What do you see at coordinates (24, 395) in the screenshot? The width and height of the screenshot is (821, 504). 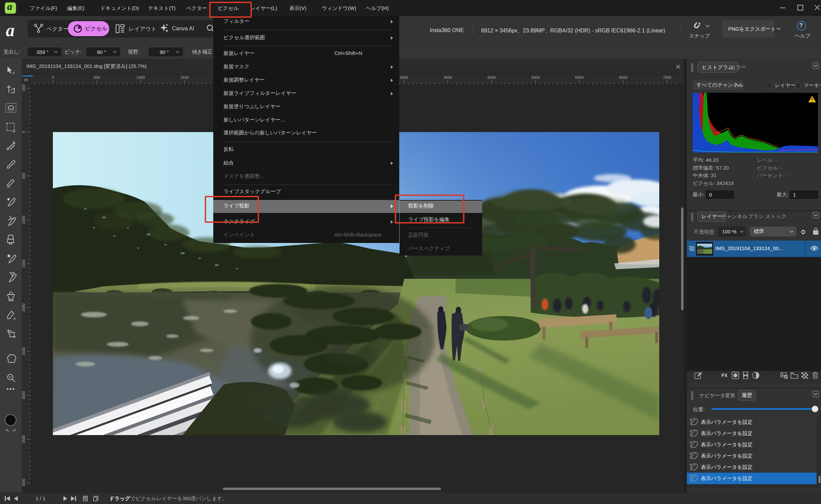 I see `svg-text: 3000` at bounding box center [24, 395].